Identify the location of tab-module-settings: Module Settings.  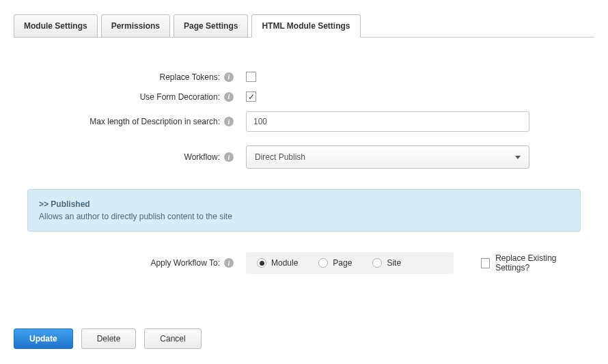
(56, 26).